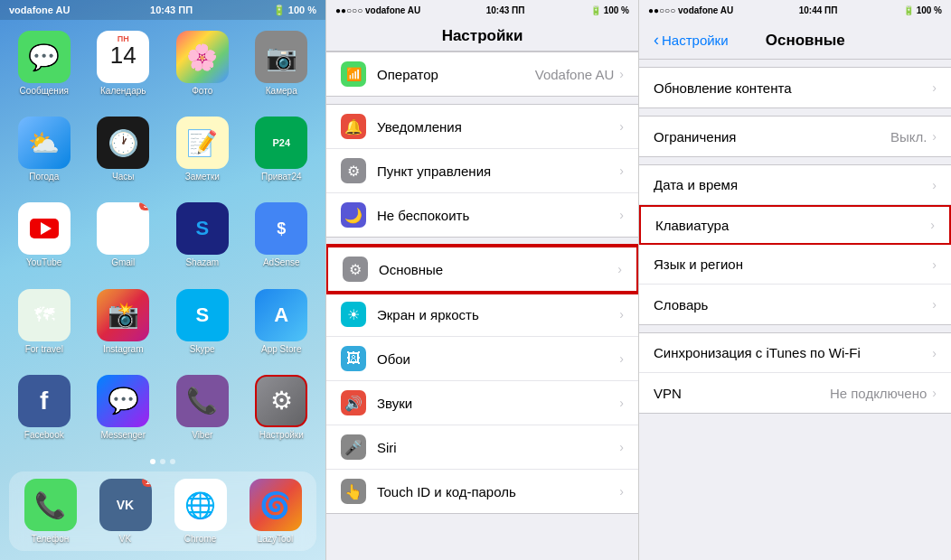 This screenshot has width=951, height=560. I want to click on dock-lazytool-label: LazyTool, so click(275, 538).